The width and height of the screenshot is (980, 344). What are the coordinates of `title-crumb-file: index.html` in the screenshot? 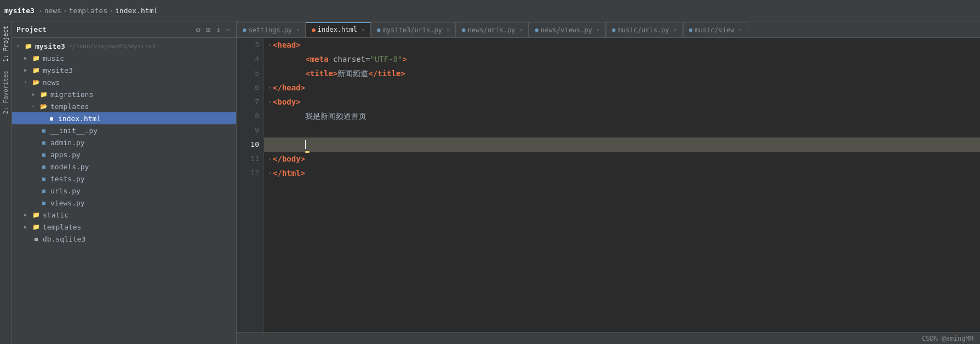 It's located at (136, 11).